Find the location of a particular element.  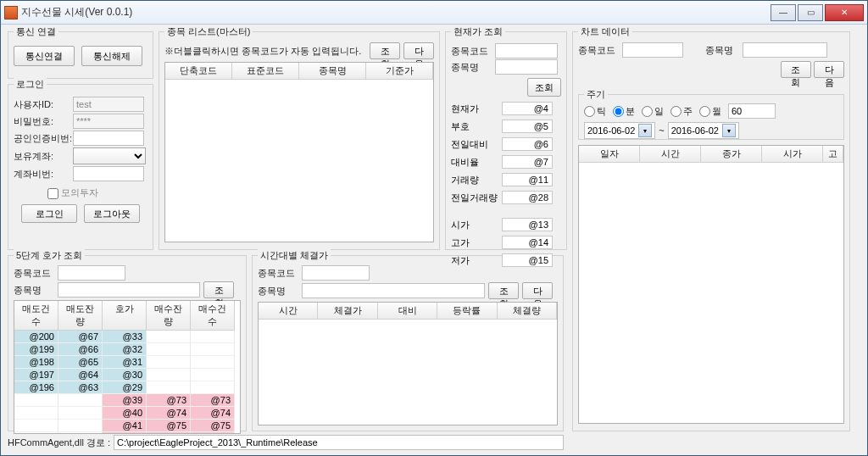

table-cell: @74 is located at coordinates (213, 414).